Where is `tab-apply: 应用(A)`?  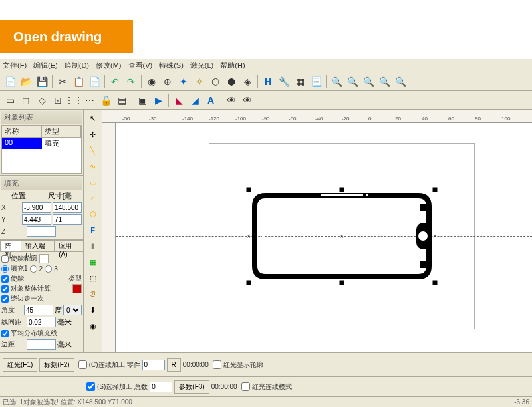
tab-apply: 应用(A) is located at coordinates (69, 246).